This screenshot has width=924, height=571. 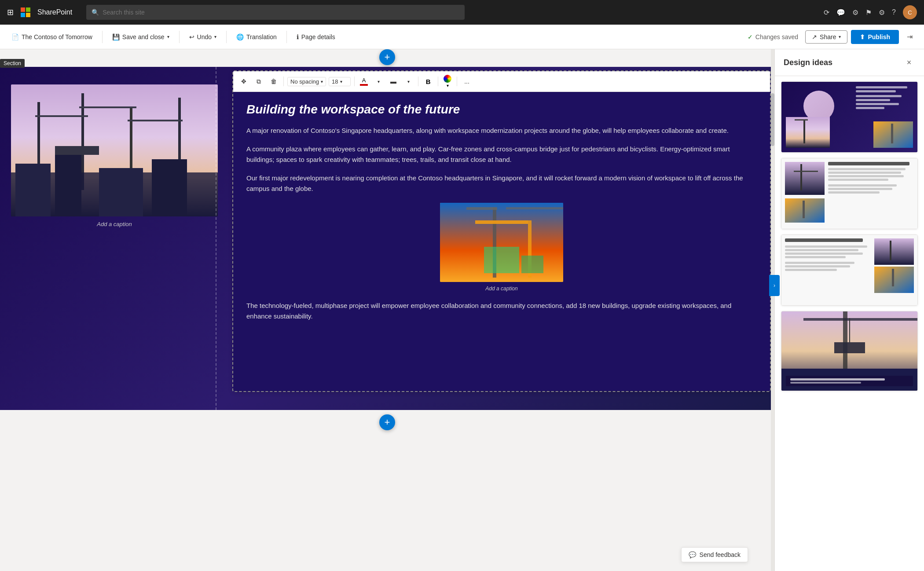 What do you see at coordinates (502, 247) in the screenshot?
I see `article-image-container: Add a caption` at bounding box center [502, 247].